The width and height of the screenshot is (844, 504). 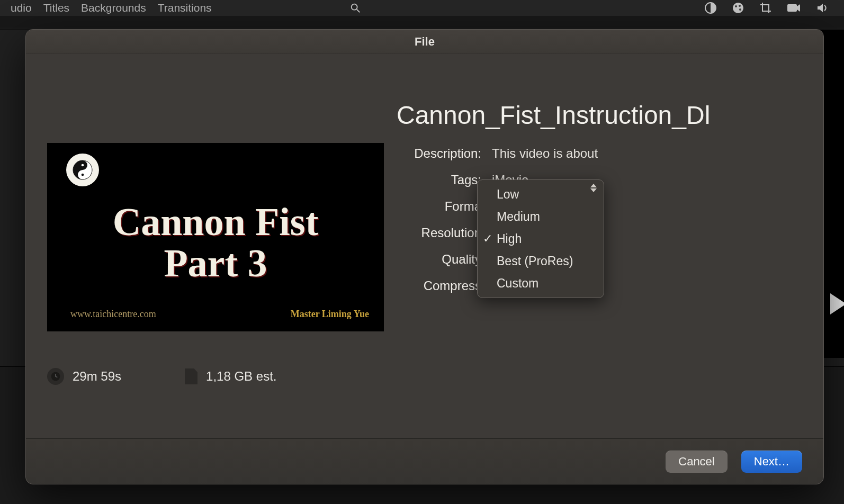 I want to click on quality-option-custom-label: Custom, so click(x=518, y=284).